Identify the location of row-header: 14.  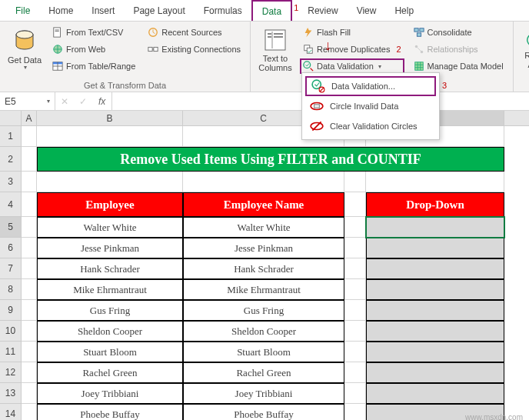
(11, 412).